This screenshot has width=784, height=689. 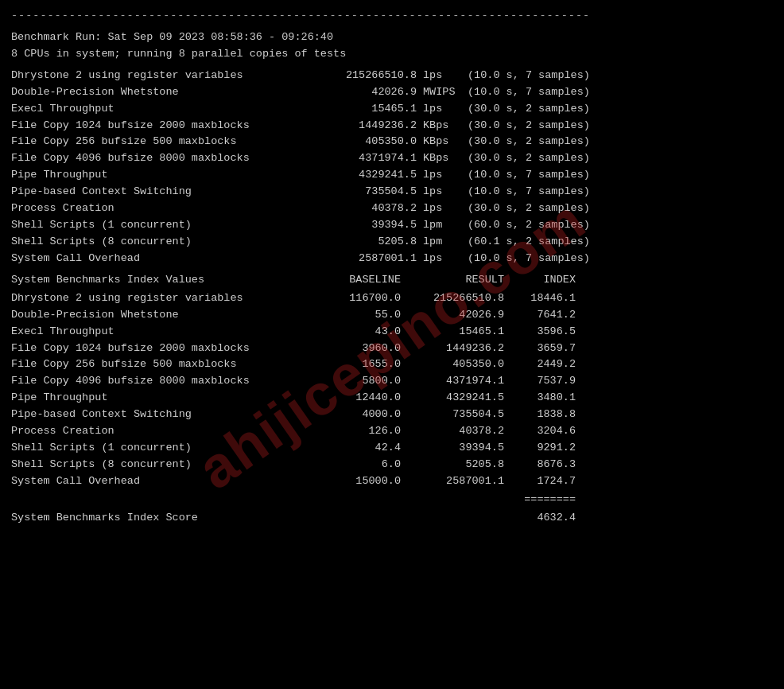 I want to click on index-row: File Copy 1024 bufsize 2000 maxblocks 39…, so click(x=392, y=348).